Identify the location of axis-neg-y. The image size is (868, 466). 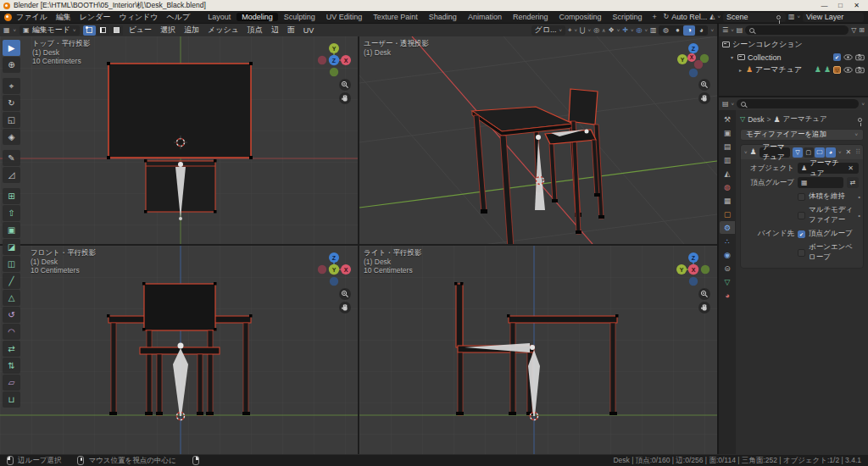
(705, 269).